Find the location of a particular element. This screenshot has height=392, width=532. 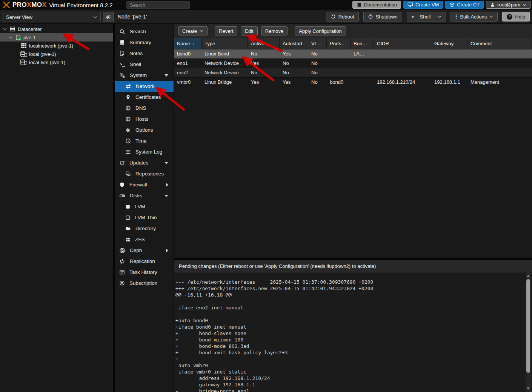

create-ct-button: Create CT is located at coordinates (464, 5).